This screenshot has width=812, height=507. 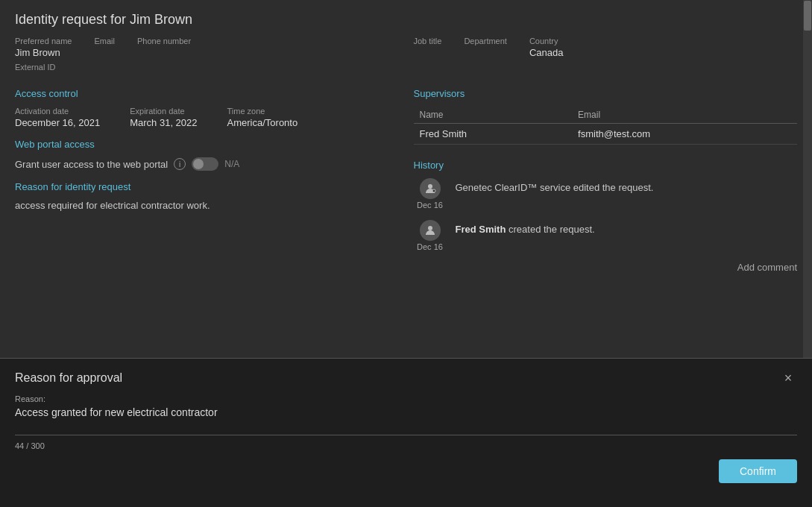 What do you see at coordinates (104, 48) in the screenshot?
I see `email-group: Email` at bounding box center [104, 48].